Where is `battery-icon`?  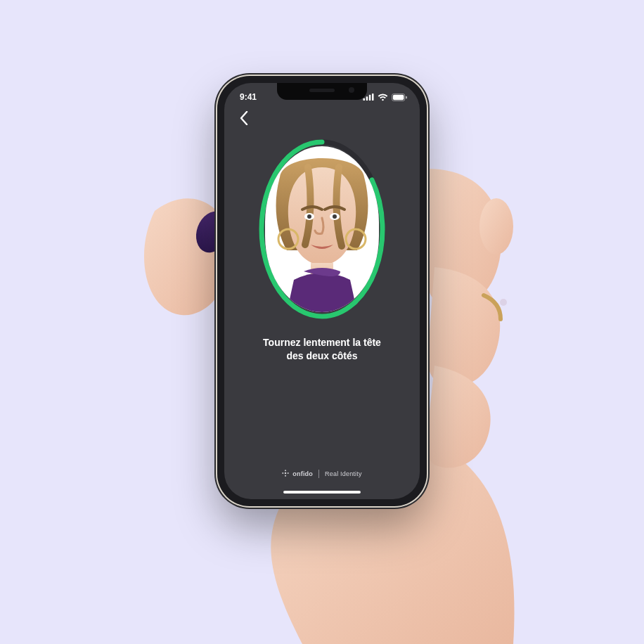
battery-icon is located at coordinates (399, 97).